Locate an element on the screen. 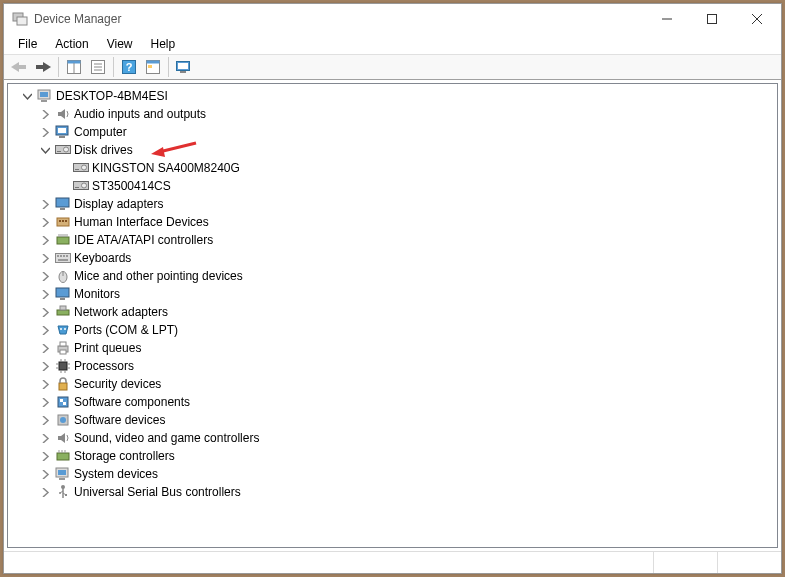  tree-node-sw-devices: Software devices is located at coordinates (392, 420).